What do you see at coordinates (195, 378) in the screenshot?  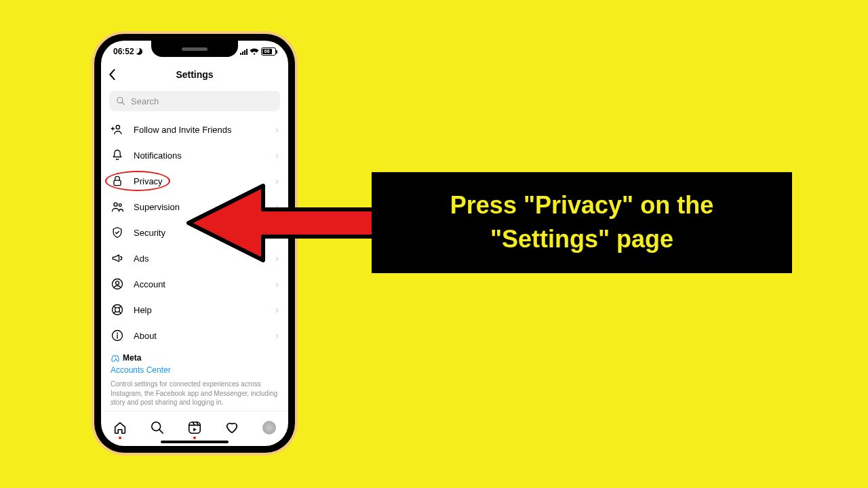 I see `meta-section: Meta Accounts Center Control settings fo…` at bounding box center [195, 378].